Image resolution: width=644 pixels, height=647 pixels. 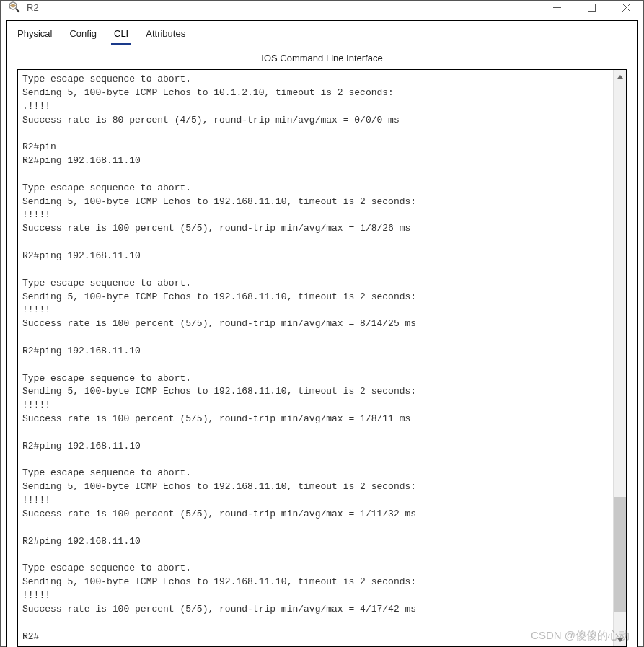 I want to click on tab-bar: Physical Config CLI Attributes, so click(x=322, y=33).